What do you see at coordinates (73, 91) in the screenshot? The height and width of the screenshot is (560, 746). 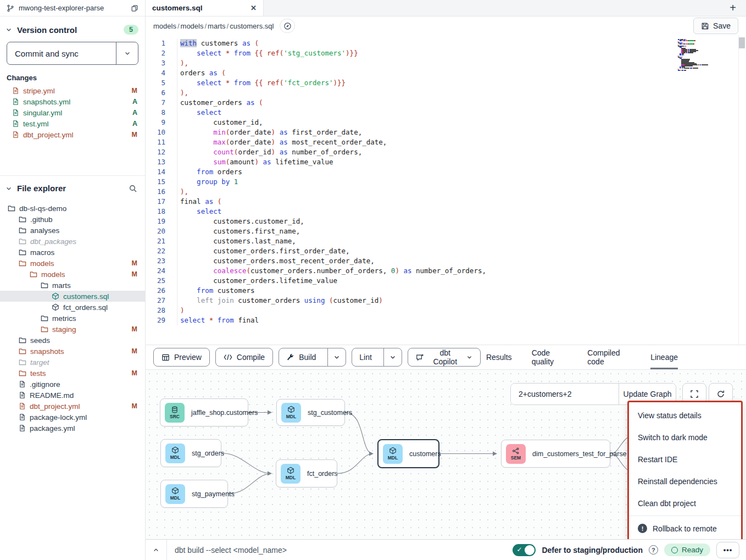 I see `change-row: stripe.ymlM` at bounding box center [73, 91].